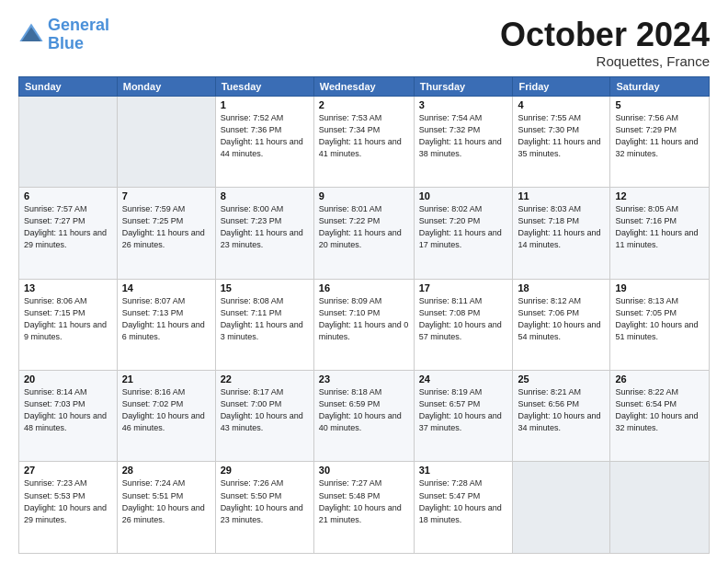 This screenshot has height=563, width=728. Describe the element at coordinates (562, 416) in the screenshot. I see `cell-w4-d5: 25Sunrise: 8:21 AM Sunset: 6:56 PM Dayli…` at that location.